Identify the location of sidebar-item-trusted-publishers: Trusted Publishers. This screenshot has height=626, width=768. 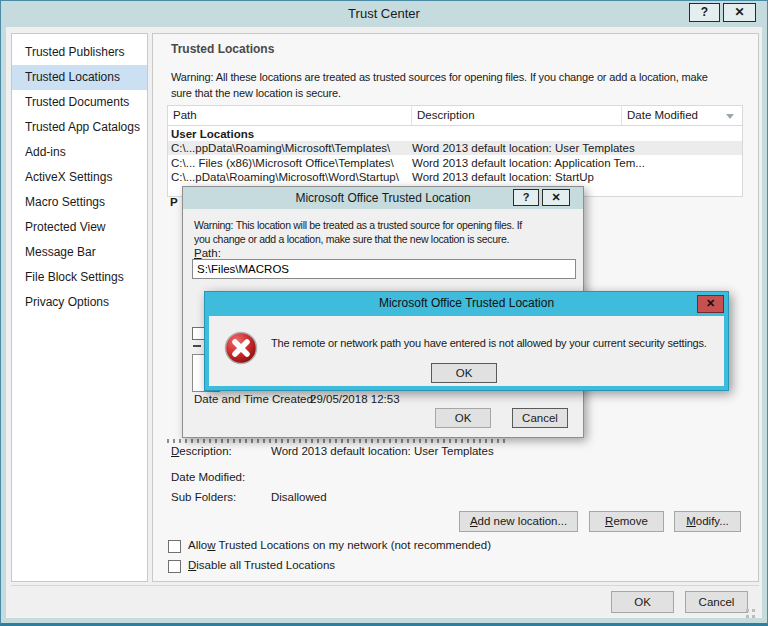
(80, 52).